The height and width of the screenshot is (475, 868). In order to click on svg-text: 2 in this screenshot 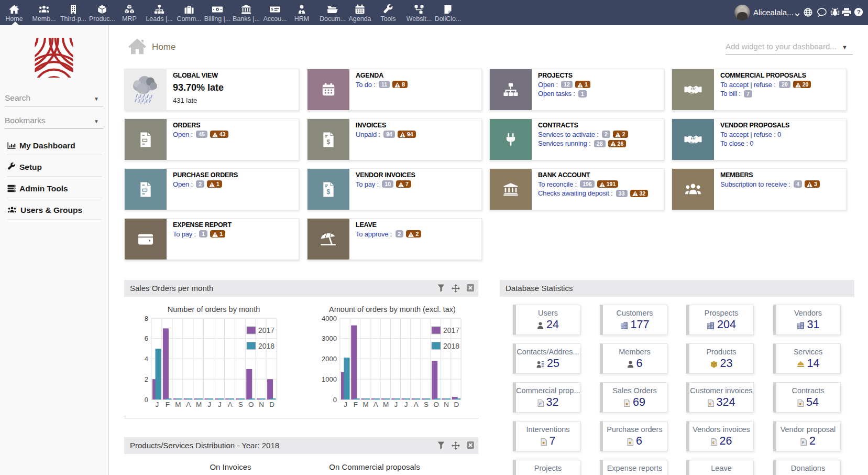, I will do `click(147, 380)`.